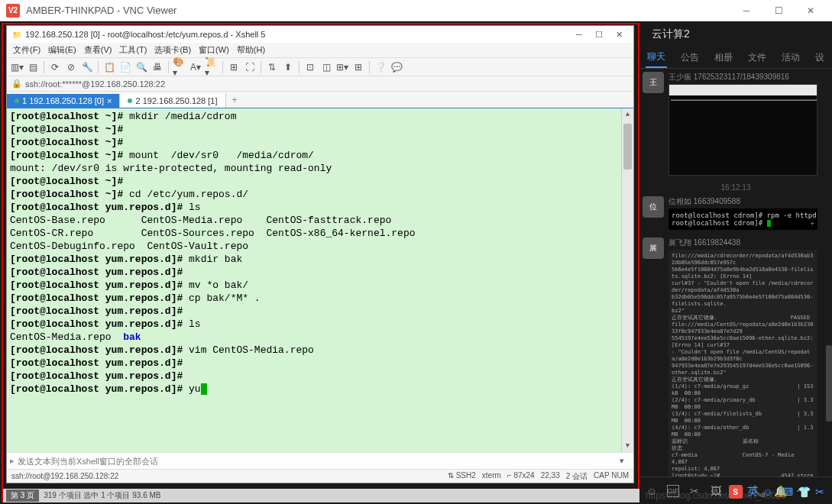  What do you see at coordinates (98, 50) in the screenshot?
I see `menu-view: 查看(V)` at bounding box center [98, 50].